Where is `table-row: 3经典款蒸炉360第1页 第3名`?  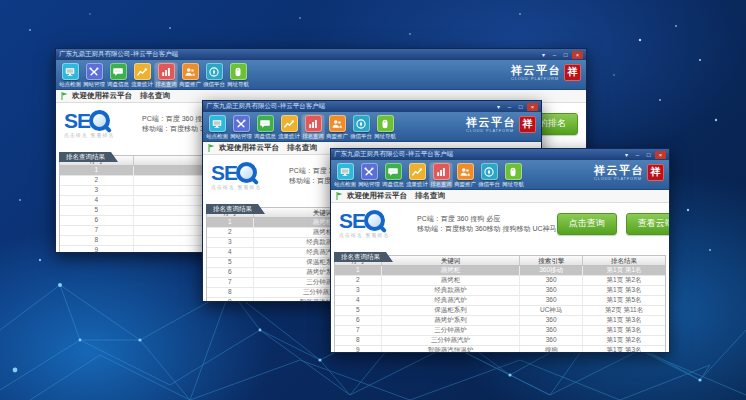 table-row: 3经典款蒸炉360第1页 第3名 is located at coordinates (500, 291).